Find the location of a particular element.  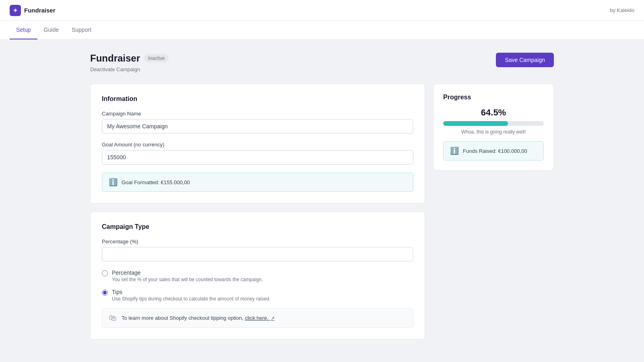

page-title-area: Fundraiser Inactive Deactivate Campaign is located at coordinates (130, 63).